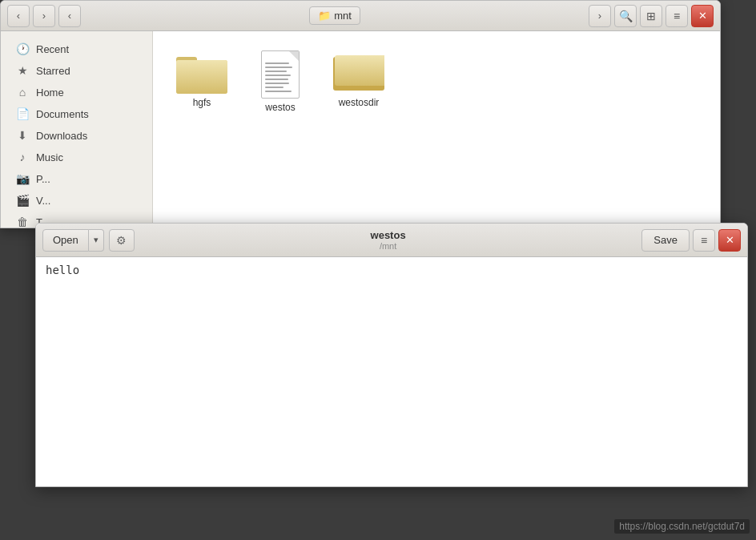 This screenshot has height=540, width=756. Describe the element at coordinates (343, 16) in the screenshot. I see `breadcrumb-label: mnt` at that location.